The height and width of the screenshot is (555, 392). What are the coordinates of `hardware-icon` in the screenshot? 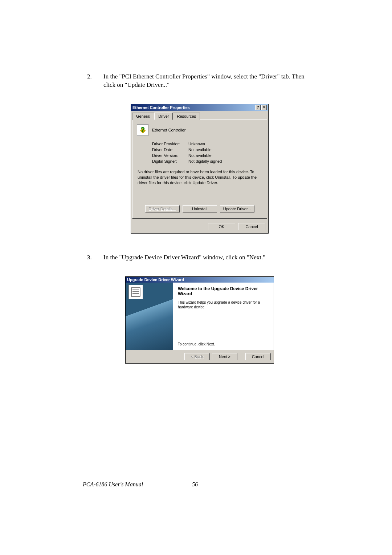 It's located at (136, 292).